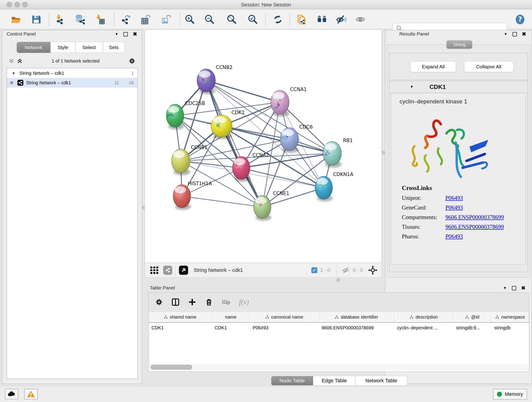 The image size is (532, 402). What do you see at coordinates (117, 34) in the screenshot?
I see `control-panel-menu-icon: ▼` at bounding box center [117, 34].